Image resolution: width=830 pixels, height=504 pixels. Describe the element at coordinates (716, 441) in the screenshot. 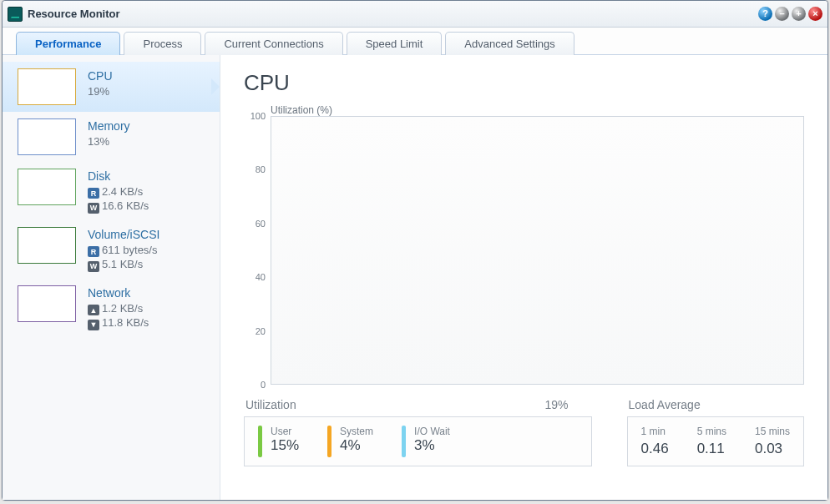

I see `load-average-box: 1 min 0.46 5 mins 0.11 15 mins 0.03` at that location.